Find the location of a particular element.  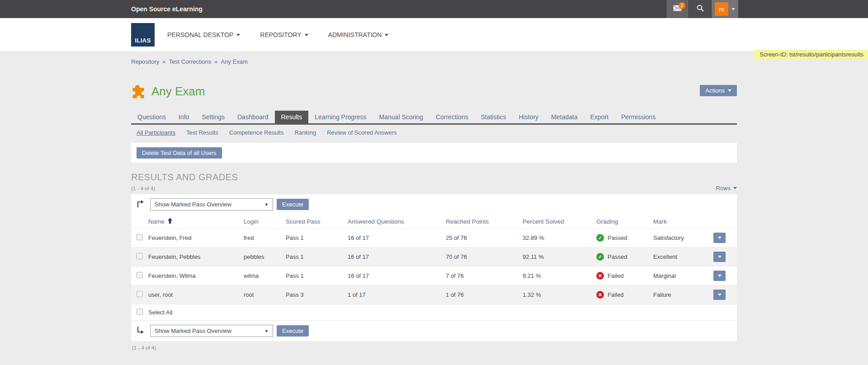

subtab-test-results: Test Results is located at coordinates (203, 133).